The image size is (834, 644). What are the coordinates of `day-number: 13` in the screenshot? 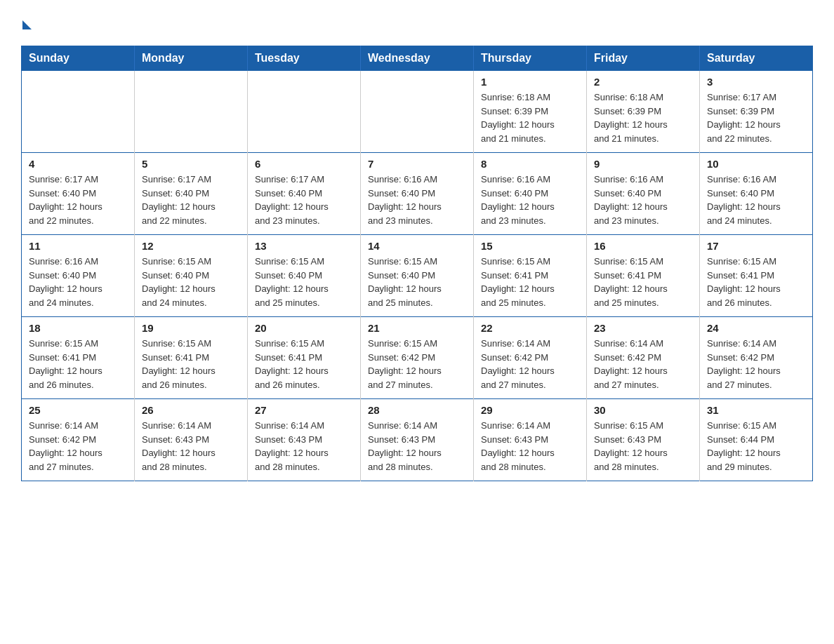 It's located at (304, 246).